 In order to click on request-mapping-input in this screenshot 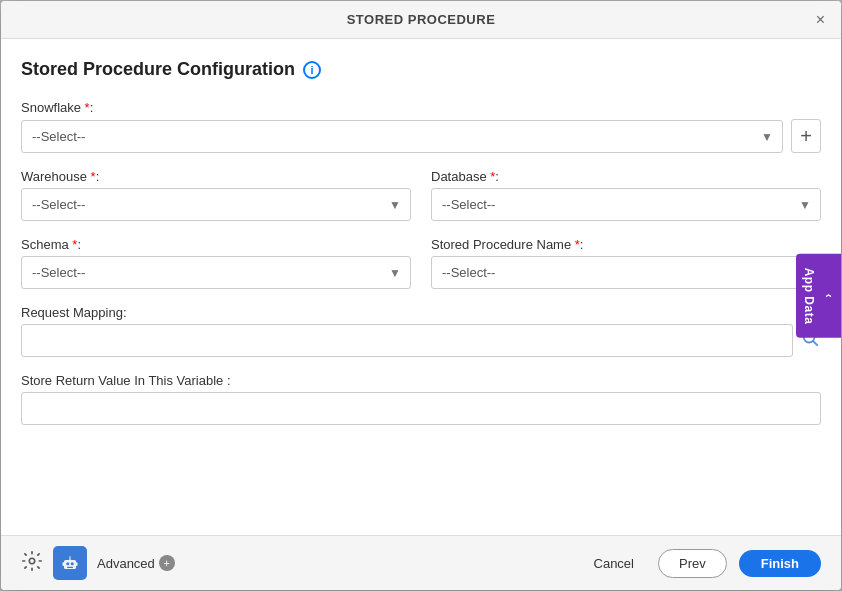, I will do `click(407, 340)`.